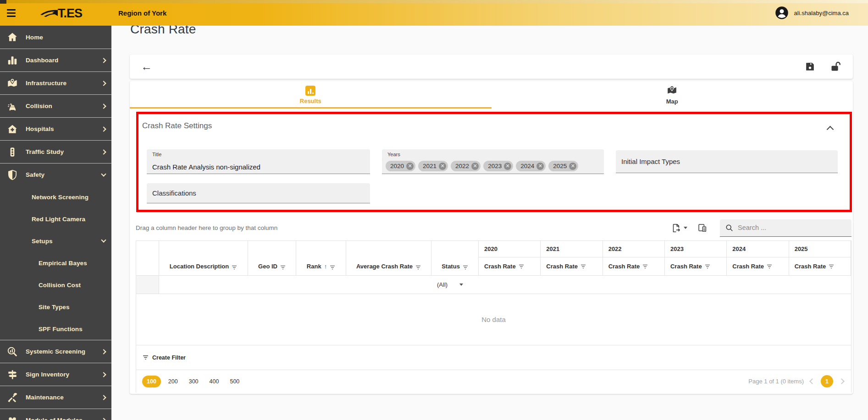  Describe the element at coordinates (215, 382) in the screenshot. I see `page-size-400: 400` at that location.